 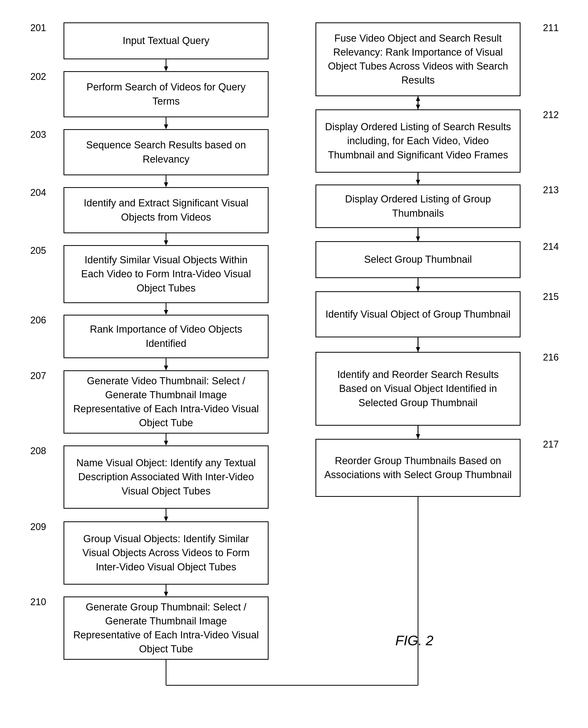 I want to click on box-211: Fuse Video Object and Search Result Rele…, so click(x=418, y=59).